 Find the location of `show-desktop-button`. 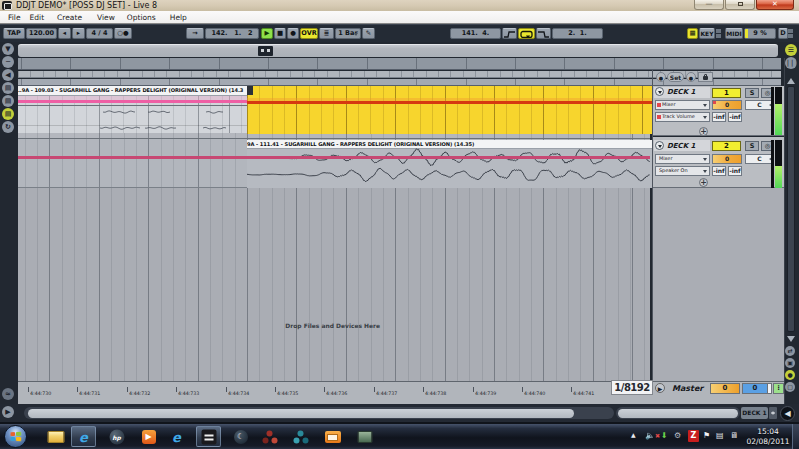

show-desktop-button is located at coordinates (796, 436).